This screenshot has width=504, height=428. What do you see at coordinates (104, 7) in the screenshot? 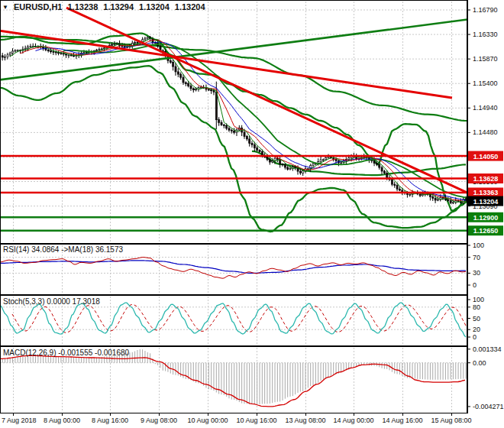
I see `chart-header: ▼ EURUSD,H1 1.13238 1.13294 1.13204 1.13…` at bounding box center [104, 7].